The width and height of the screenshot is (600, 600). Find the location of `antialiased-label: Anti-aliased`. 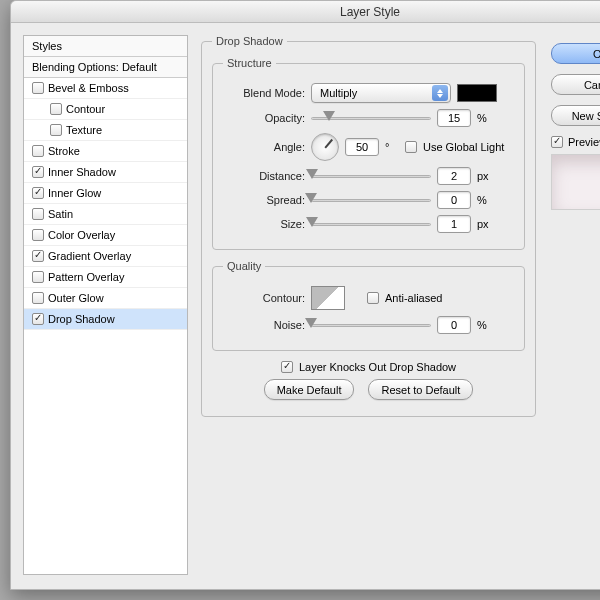

antialiased-label: Anti-aliased is located at coordinates (414, 298).